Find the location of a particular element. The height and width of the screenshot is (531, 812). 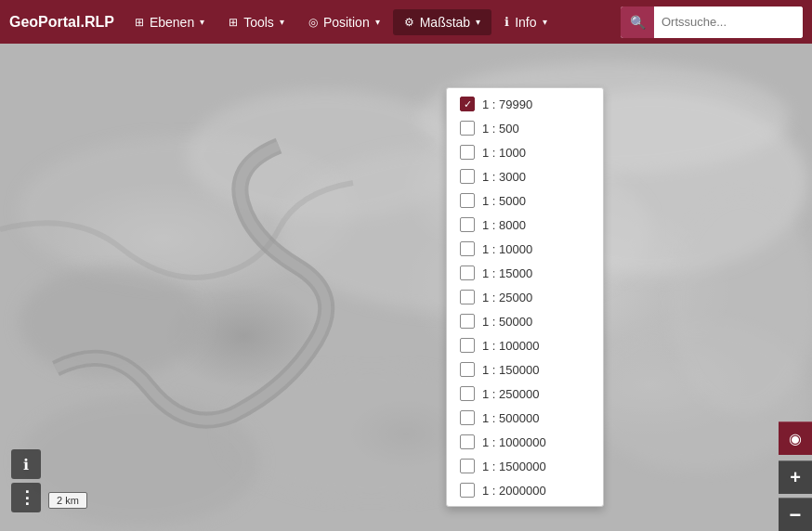

dropdown-item-9: 1 : 50000 is located at coordinates (525, 321).